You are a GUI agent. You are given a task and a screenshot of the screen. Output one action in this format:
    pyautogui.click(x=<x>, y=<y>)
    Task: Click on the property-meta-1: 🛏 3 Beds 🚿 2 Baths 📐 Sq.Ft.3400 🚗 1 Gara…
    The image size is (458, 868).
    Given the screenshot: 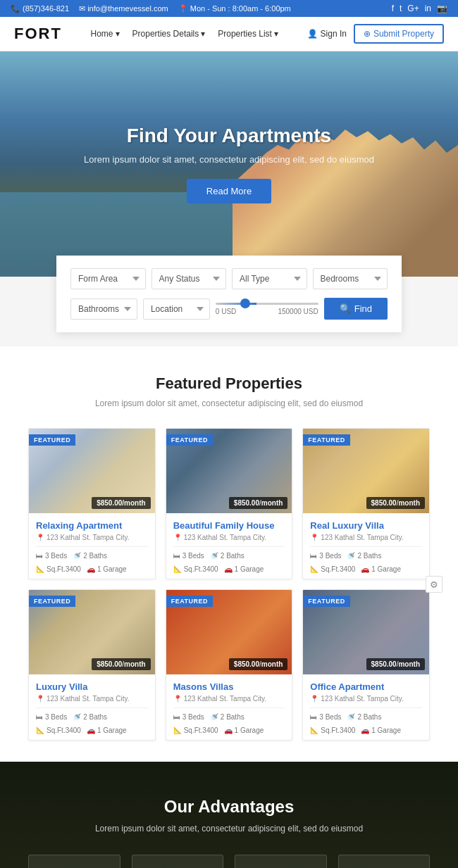 What is the action you would take?
    pyautogui.click(x=92, y=562)
    